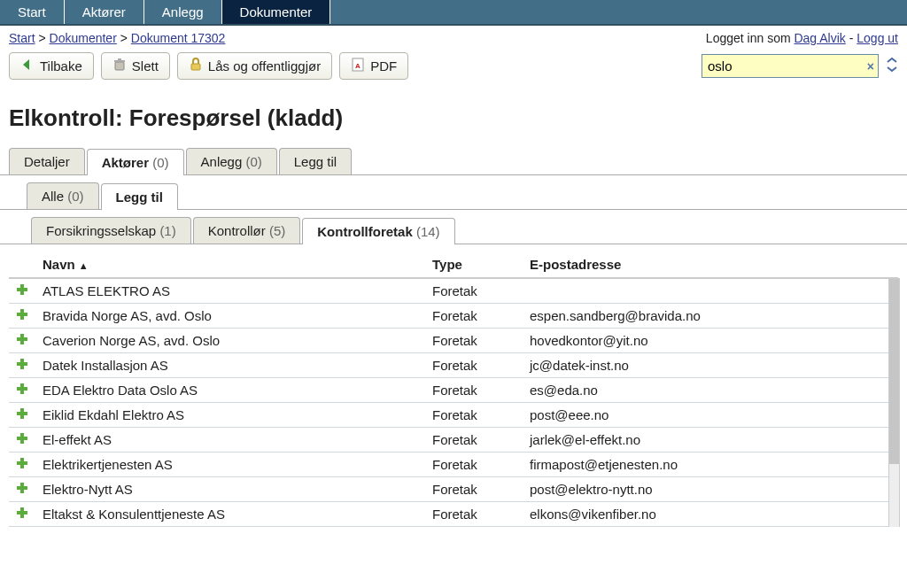  Describe the element at coordinates (895, 402) in the screenshot. I see `table-scrollbar` at that location.